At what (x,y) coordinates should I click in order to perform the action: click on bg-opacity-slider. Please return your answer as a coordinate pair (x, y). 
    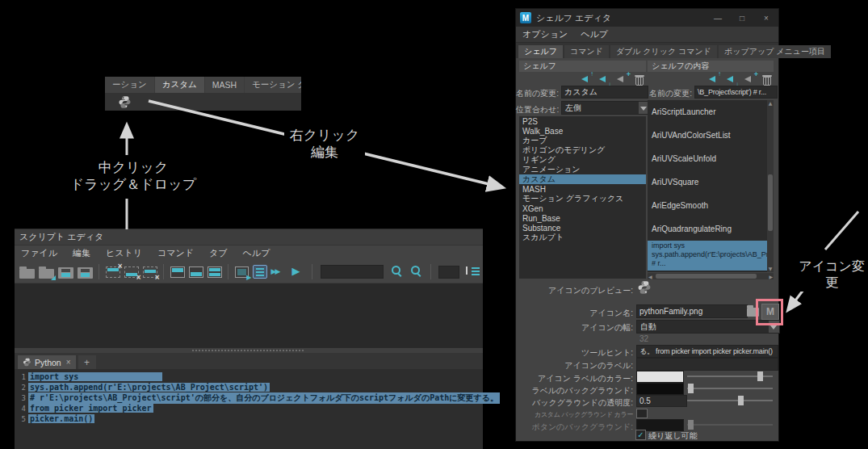
    Looking at the image, I should click on (730, 401).